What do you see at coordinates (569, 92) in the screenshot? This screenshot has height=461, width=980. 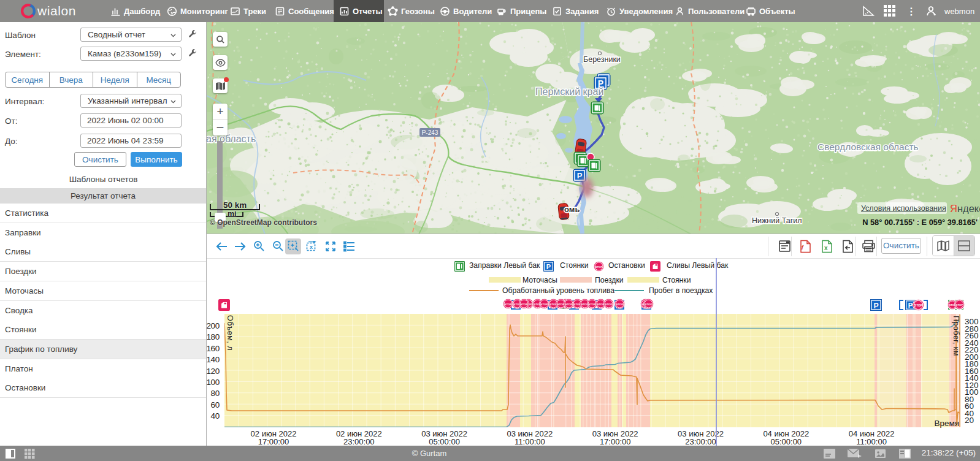 I see `svg-text: Пермский край` at bounding box center [569, 92].